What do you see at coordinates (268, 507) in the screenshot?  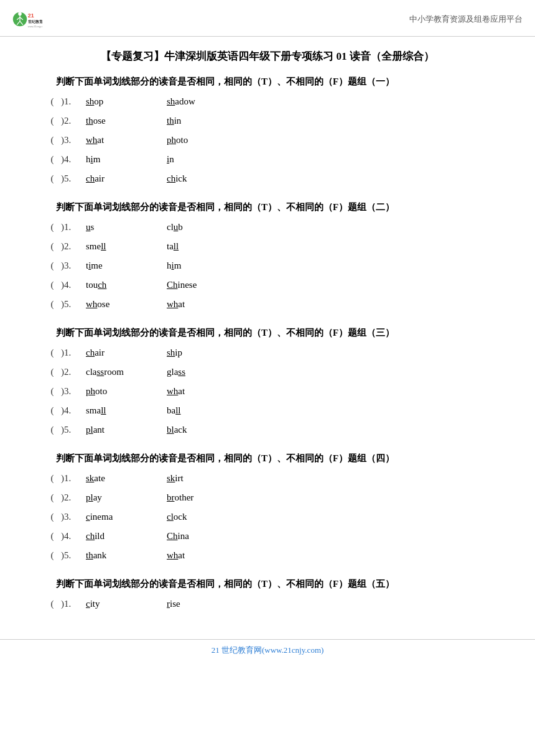 I see `section-group-4: 判断下面单词划线部分的读音是否相同，相同的（T）、不相同的（F）题组（四）()1…` at bounding box center [268, 507].